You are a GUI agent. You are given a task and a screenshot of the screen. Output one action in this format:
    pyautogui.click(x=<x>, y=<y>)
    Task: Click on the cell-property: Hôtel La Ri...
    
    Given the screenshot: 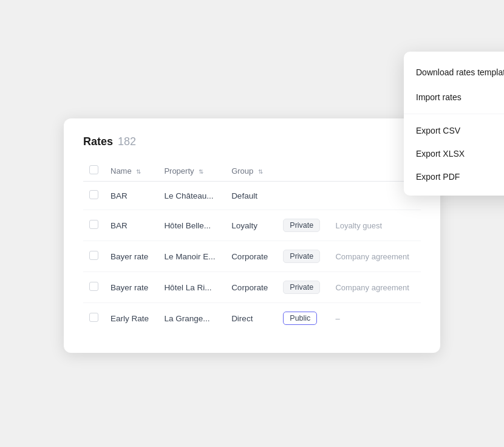 What is the action you would take?
    pyautogui.click(x=192, y=288)
    